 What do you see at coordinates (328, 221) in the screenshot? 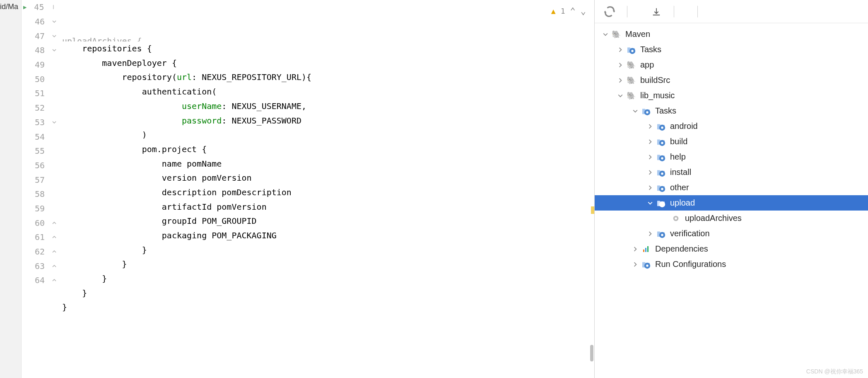
I see `code-line: groupId POM_GROUPID` at bounding box center [328, 221].